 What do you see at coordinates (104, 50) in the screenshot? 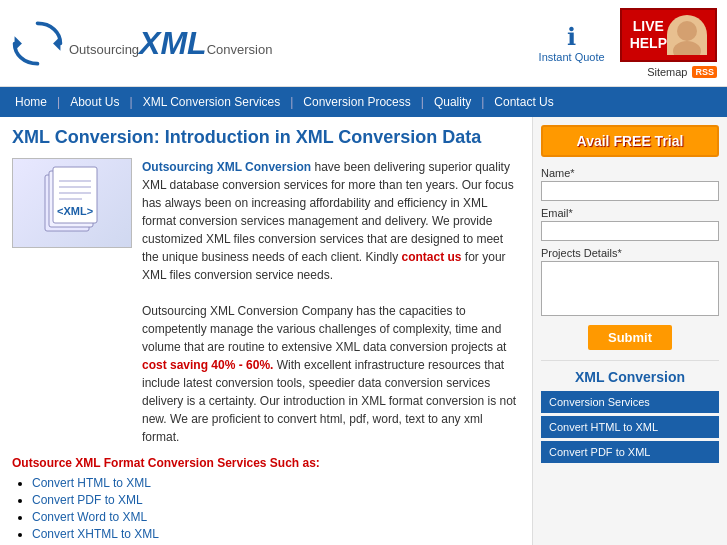
I see `logo-outsourcing: Outsourcing` at bounding box center [104, 50].